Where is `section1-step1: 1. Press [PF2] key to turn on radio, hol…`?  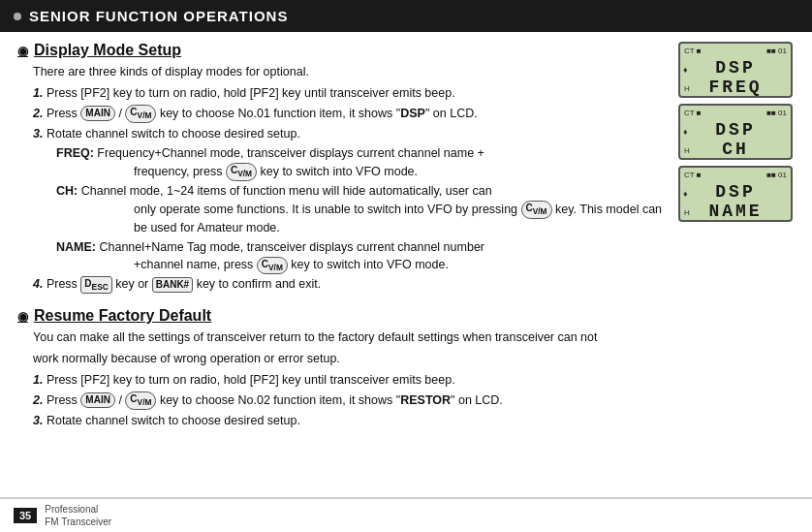
section1-step1: 1. Press [PF2] key to turn on radio, hol… is located at coordinates (351, 93).